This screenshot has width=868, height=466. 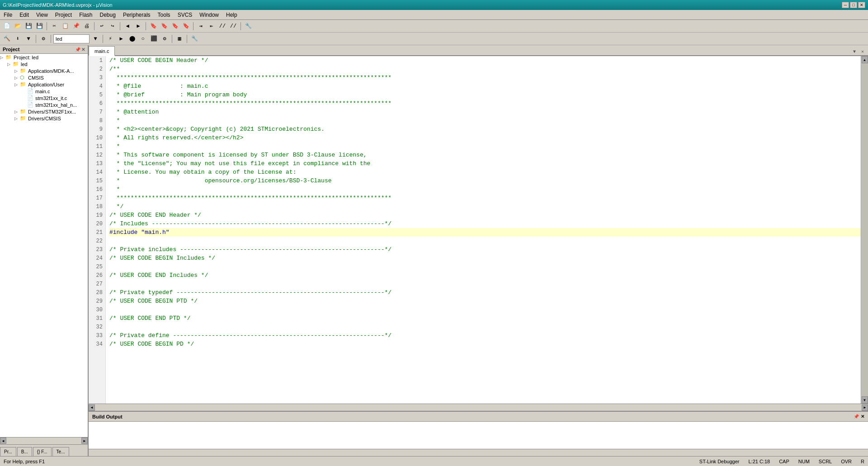 I want to click on load-button: ⬇, so click(x=18, y=39).